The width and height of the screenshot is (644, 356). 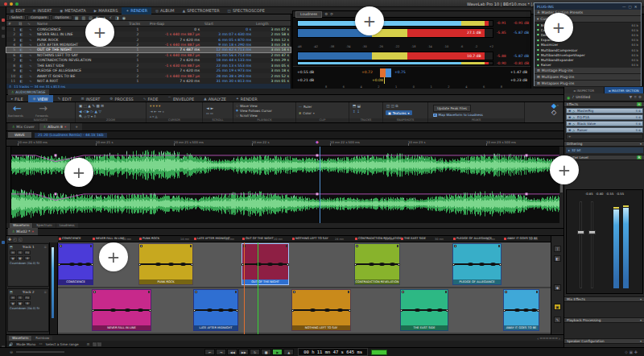 What do you see at coordinates (121, 98) in the screenshot?
I see `ribbon-tab-process: ⚙PROCESS` at bounding box center [121, 98].